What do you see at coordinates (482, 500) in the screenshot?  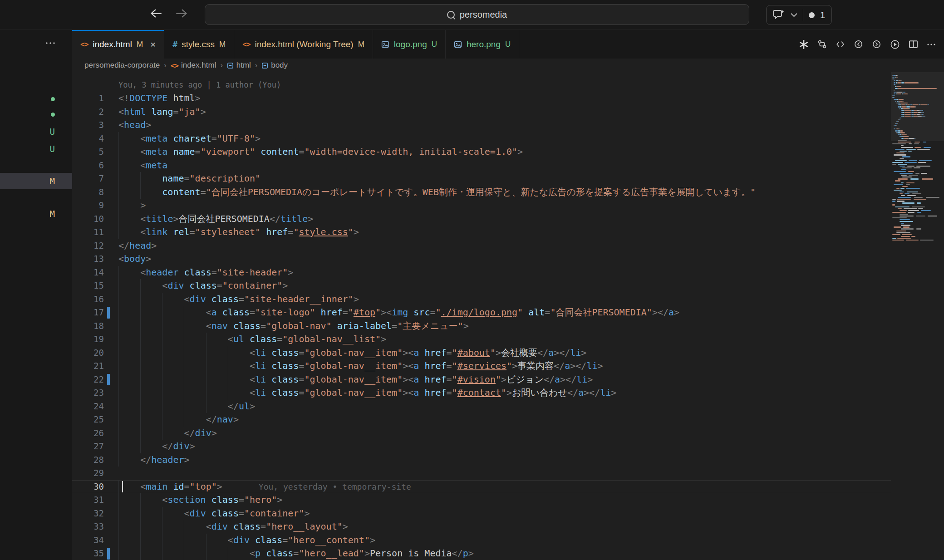 I see `code-line: 31 <section class="hero">` at bounding box center [482, 500].